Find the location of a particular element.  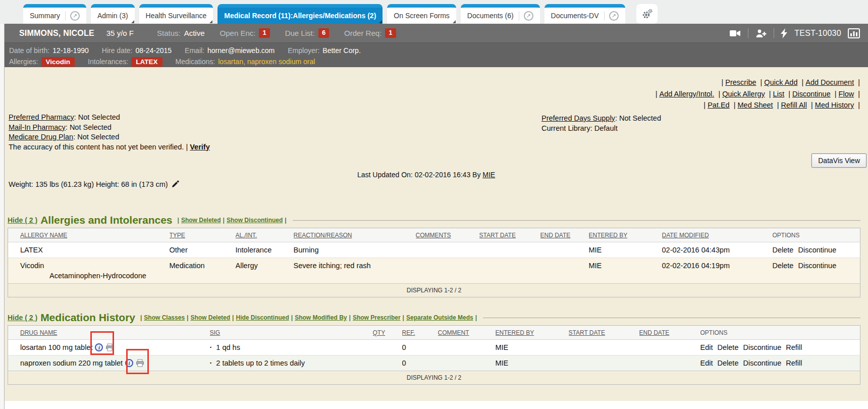

pat-ed-link: Pat.Ed is located at coordinates (719, 105).